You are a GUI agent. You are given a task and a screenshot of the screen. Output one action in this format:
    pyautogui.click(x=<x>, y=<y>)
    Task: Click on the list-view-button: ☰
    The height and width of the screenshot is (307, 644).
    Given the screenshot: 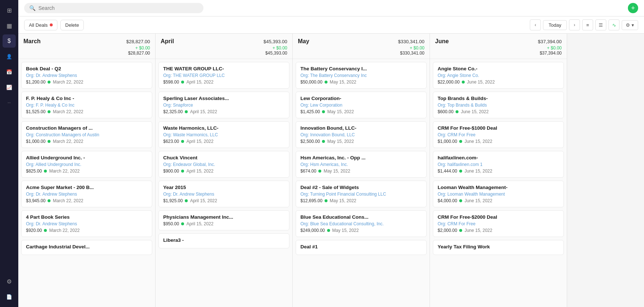 What is the action you would take?
    pyautogui.click(x=601, y=25)
    